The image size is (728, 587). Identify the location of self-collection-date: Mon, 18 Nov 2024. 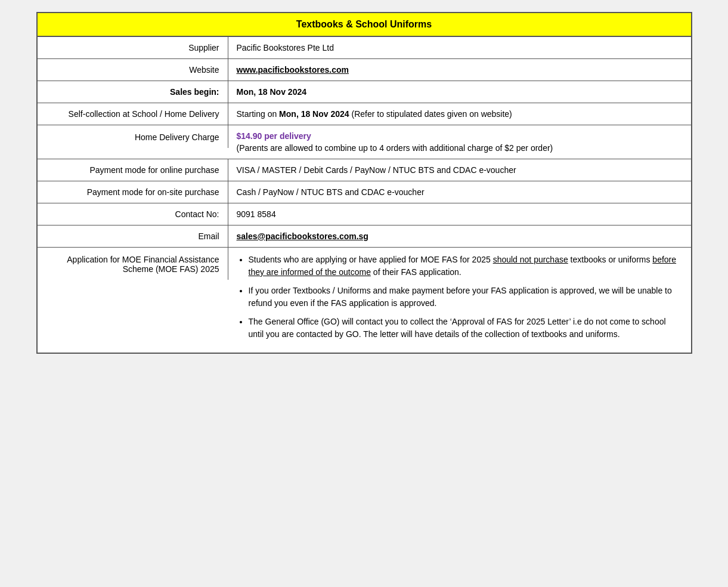
(314, 114).